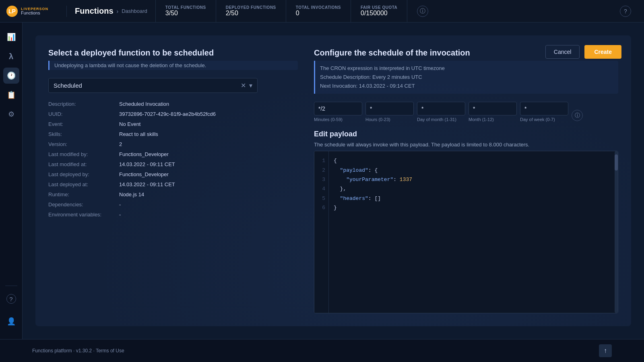 This screenshot has width=644, height=362. What do you see at coordinates (467, 77) in the screenshot?
I see `cron-info-line2: Schedule Description: Every 2 minutes UT…` at bounding box center [467, 77].